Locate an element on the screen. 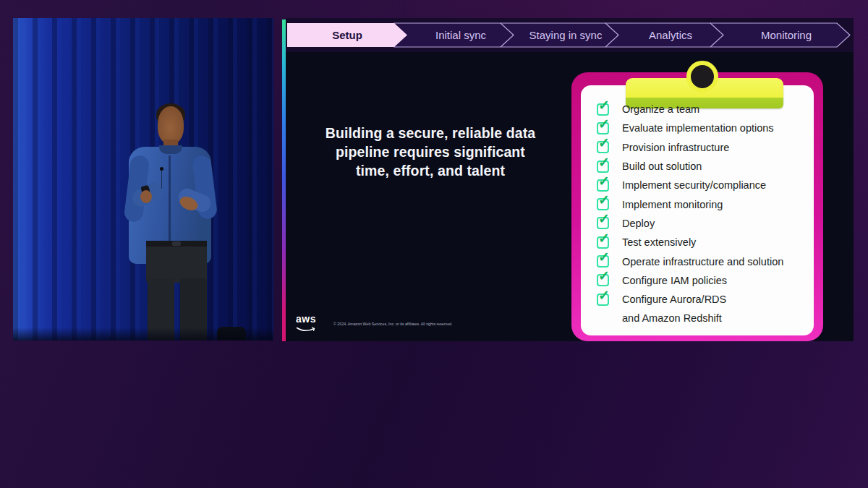 The width and height of the screenshot is (868, 488). checklist-item: ✓Evaluate implementation options is located at coordinates (702, 128).